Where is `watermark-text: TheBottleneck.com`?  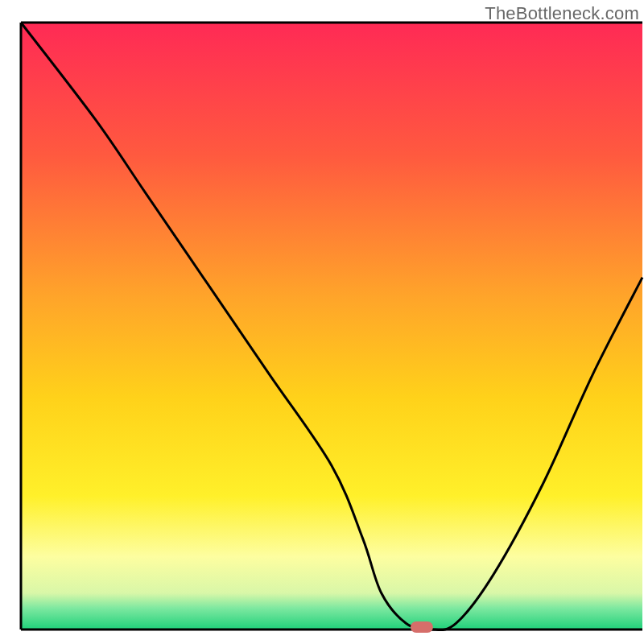
watermark-text: TheBottleneck.com is located at coordinates (562, 14).